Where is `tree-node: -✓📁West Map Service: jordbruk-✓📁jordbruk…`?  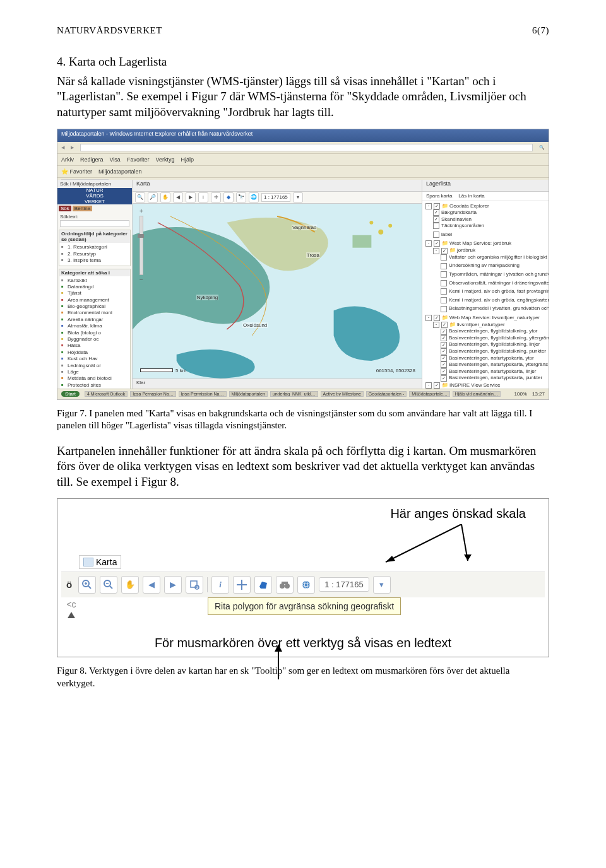
tree-node: -✓📁West Map Service: jordbruk-✓📁jordbruk… is located at coordinates (486, 276).